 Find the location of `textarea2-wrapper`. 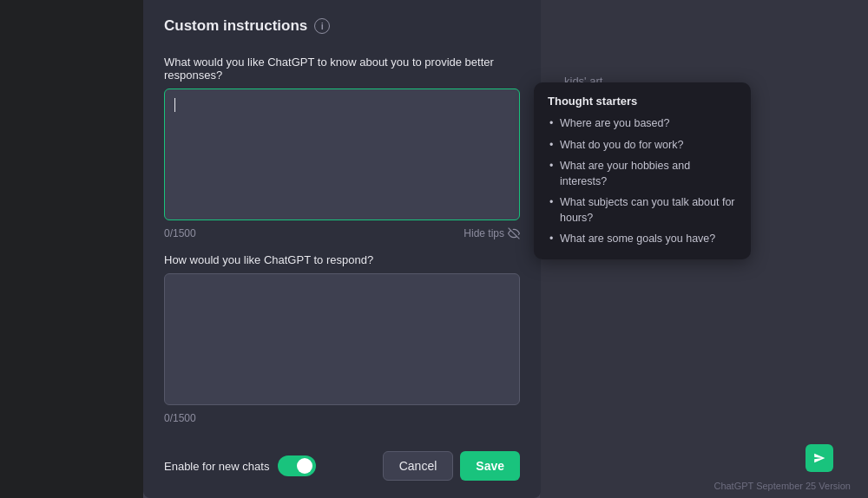

textarea2-wrapper is located at coordinates (342, 341).